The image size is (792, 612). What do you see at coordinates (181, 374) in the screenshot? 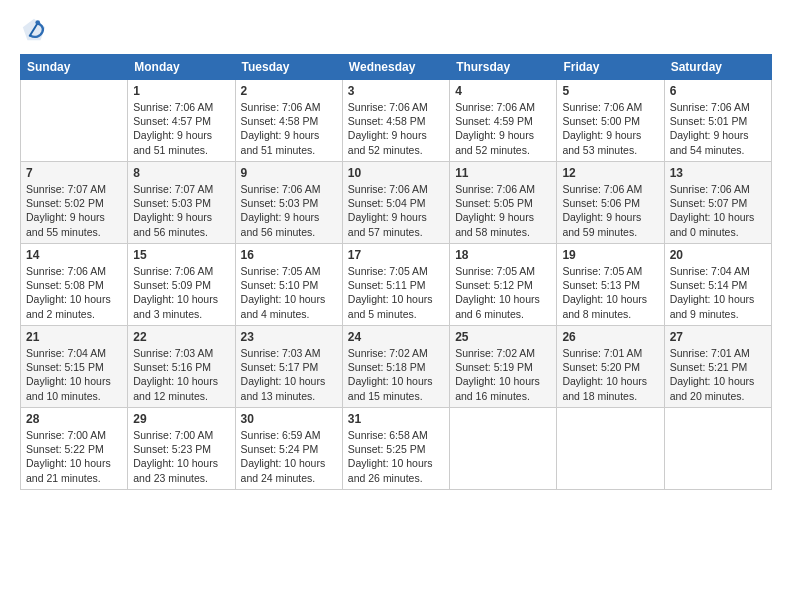
I see `day-info: Sunrise: 7:03 AM Sunset: 5:16 PM Dayligh…` at bounding box center [181, 374].